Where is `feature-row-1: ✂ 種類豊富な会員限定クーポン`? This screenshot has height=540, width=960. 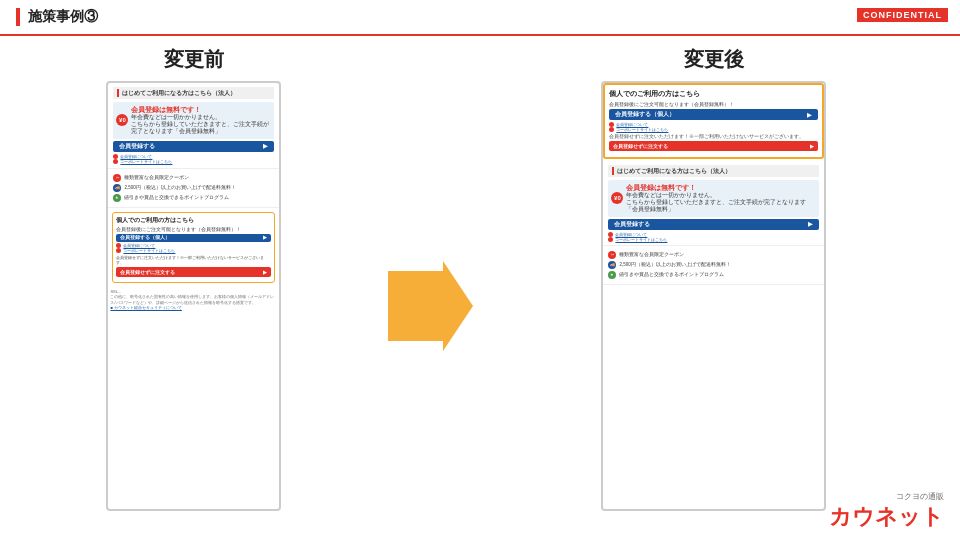
feature-row-1: ✂ 種類豊富な会員限定クーポン is located at coordinates (194, 178).